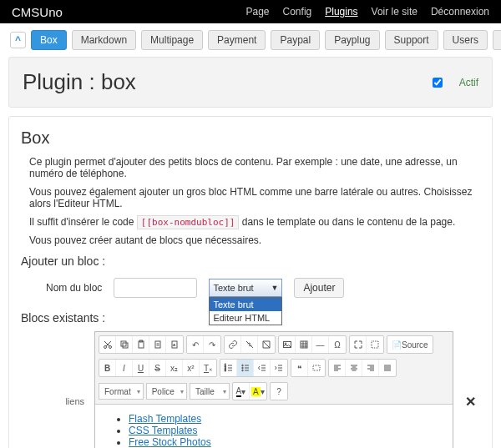 The width and height of the screenshot is (501, 448). I want to click on publish-button: Publier, so click(497, 40).